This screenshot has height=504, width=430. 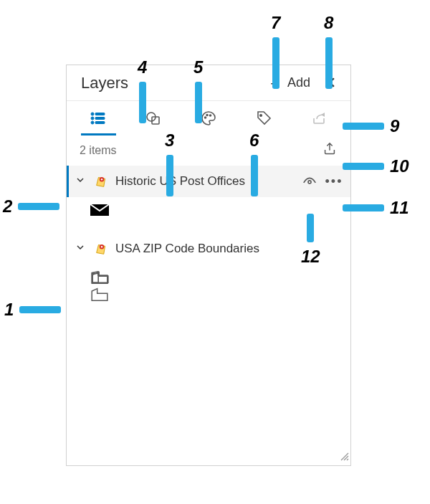 I want to click on add-button-label: Add, so click(x=299, y=83).